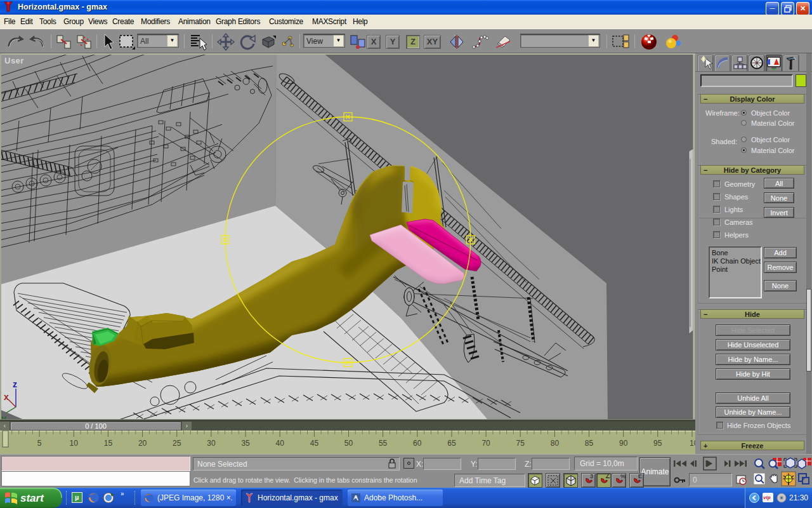 The image size is (812, 508). Describe the element at coordinates (211, 443) in the screenshot. I see `svg-text: 30` at that location.